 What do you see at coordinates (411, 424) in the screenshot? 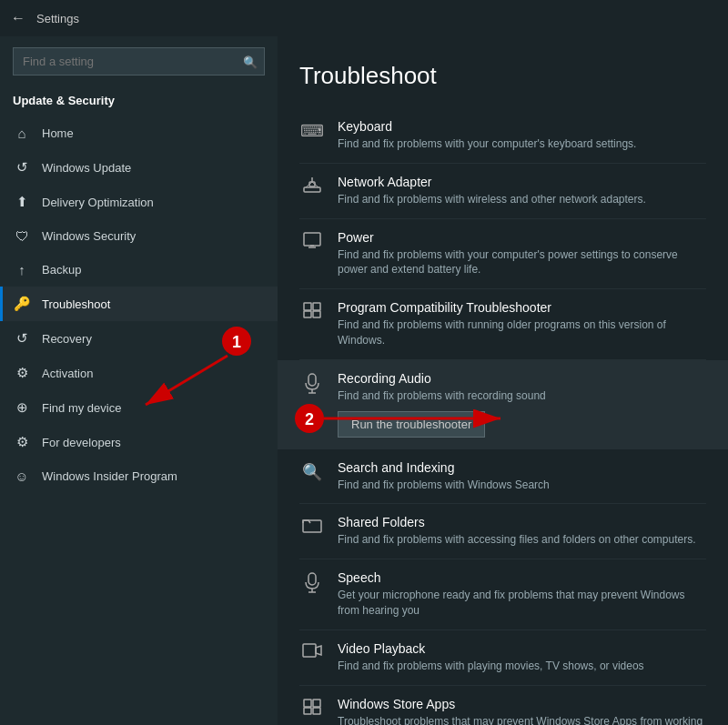
I see `run-troubleshooter-button: Run the troubleshooter` at bounding box center [411, 424].